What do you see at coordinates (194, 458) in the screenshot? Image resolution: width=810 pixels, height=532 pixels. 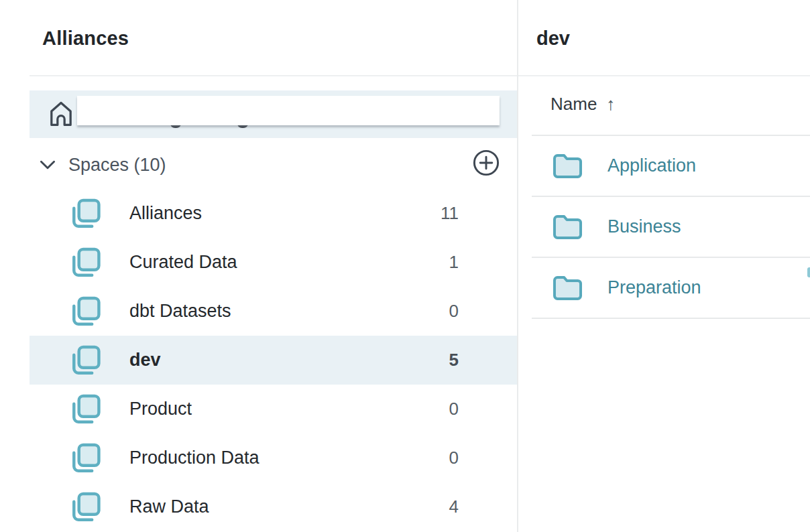 I see `space-name: Production Data` at bounding box center [194, 458].